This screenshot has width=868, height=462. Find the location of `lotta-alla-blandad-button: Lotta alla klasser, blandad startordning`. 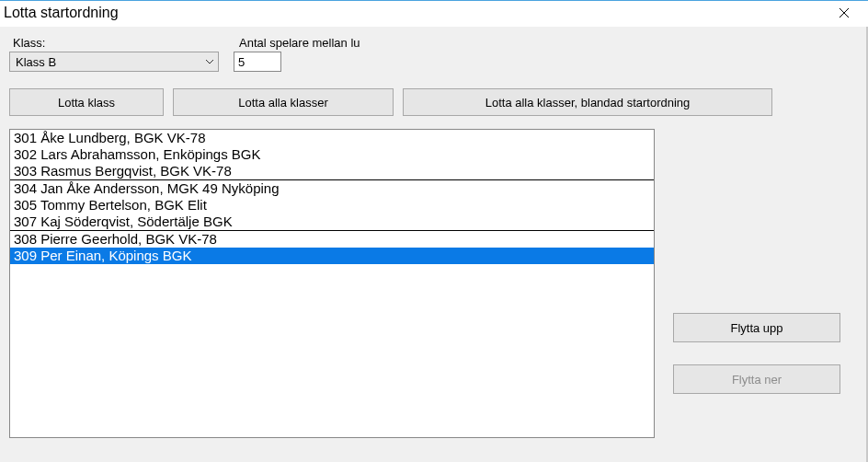

lotta-alla-blandad-button: Lotta alla klasser, blandad startordning is located at coordinates (588, 102).